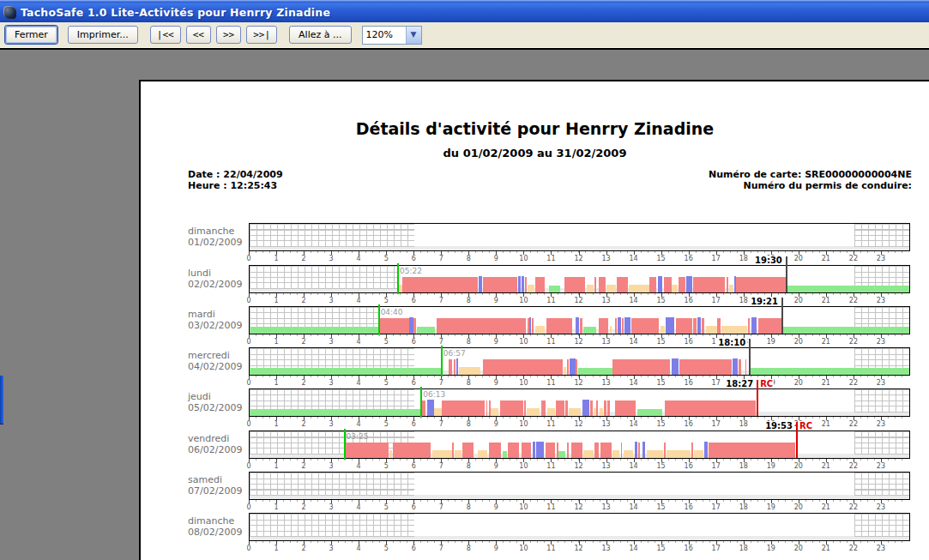 The image size is (929, 560). What do you see at coordinates (228, 34) in the screenshot?
I see `next-page-button: >>` at bounding box center [228, 34].